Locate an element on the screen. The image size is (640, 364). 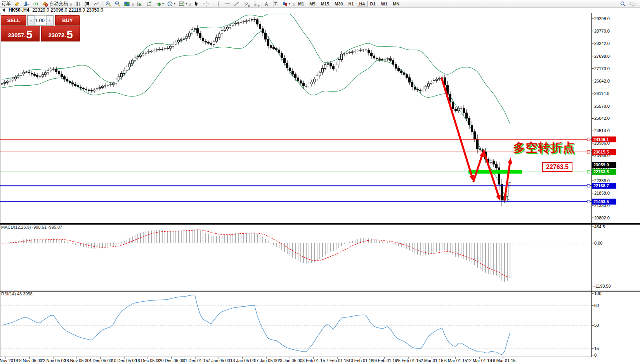
tab-timeframe-d1: D1 is located at coordinates (373, 4).